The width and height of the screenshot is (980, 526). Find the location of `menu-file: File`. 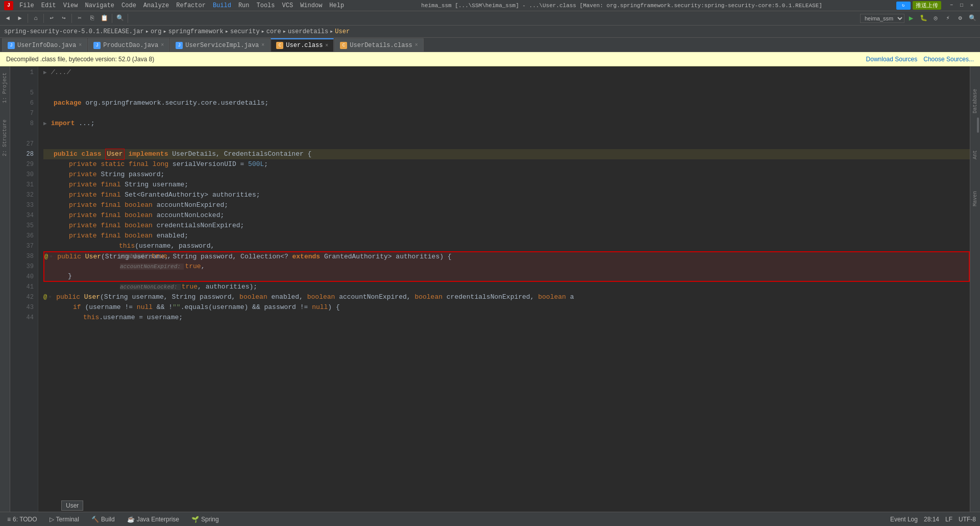

menu-file: File is located at coordinates (27, 6).